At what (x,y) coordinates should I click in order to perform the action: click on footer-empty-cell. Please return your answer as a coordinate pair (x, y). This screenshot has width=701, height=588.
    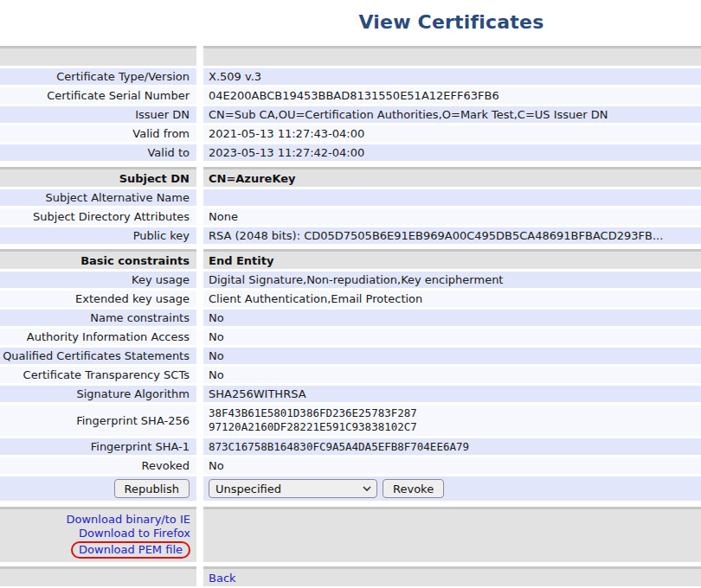
    Looking at the image, I should click on (99, 576).